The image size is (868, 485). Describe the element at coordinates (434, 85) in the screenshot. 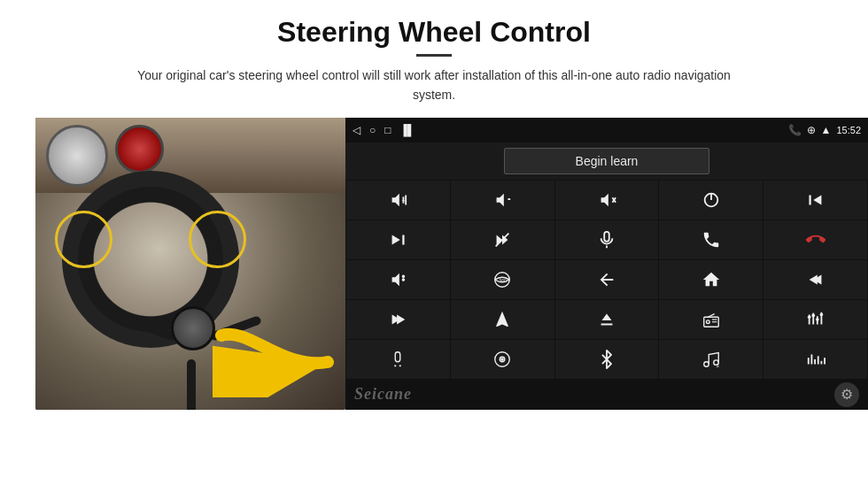

I see `page-subtitle: Your original car's steering wheel contr…` at that location.